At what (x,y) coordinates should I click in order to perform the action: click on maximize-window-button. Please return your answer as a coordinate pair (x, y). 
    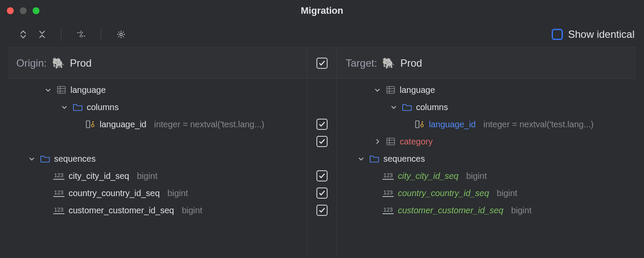
    Looking at the image, I should click on (36, 11).